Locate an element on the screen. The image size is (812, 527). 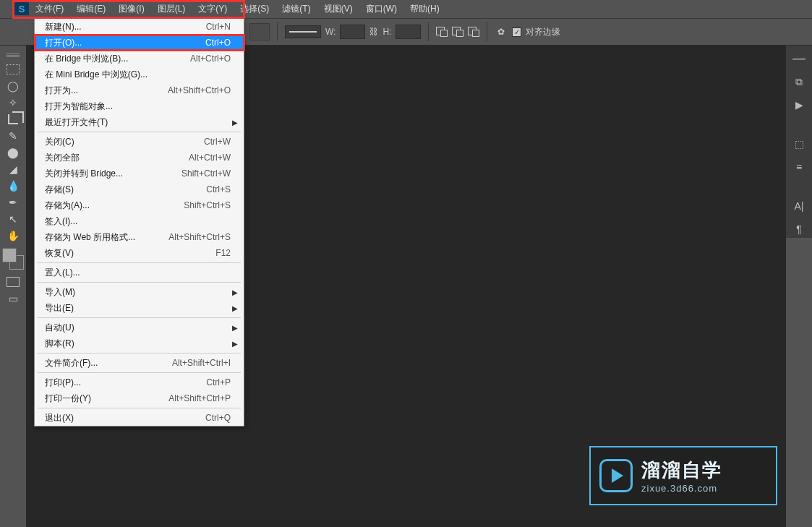
eraser-tool: ◢ is located at coordinates (13, 169).